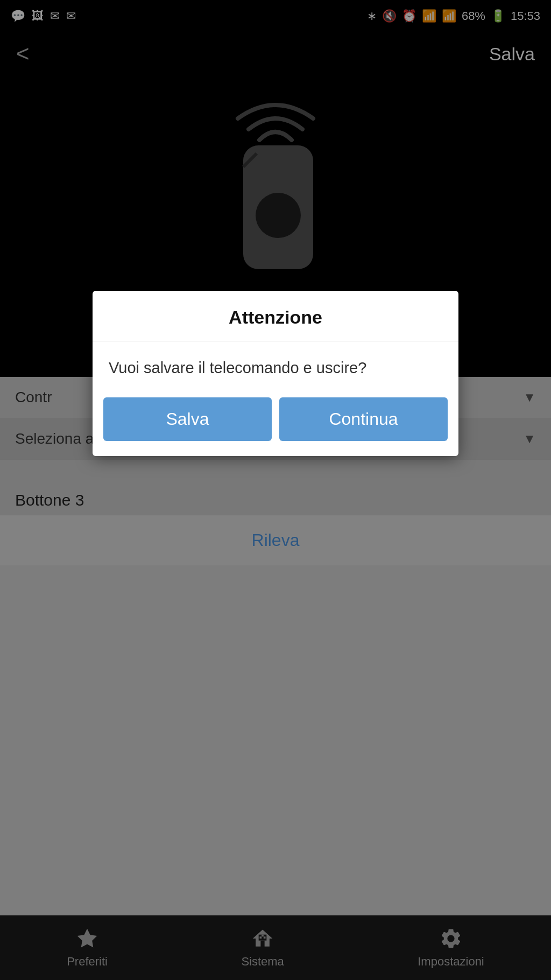 The image size is (551, 980). I want to click on dialog-save-button: Salva, so click(187, 419).